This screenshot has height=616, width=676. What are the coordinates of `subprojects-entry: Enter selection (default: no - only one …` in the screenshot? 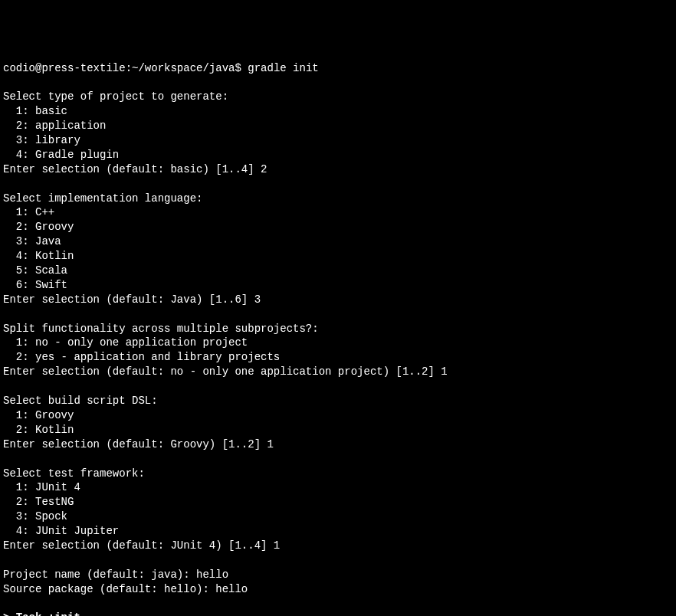 It's located at (225, 372).